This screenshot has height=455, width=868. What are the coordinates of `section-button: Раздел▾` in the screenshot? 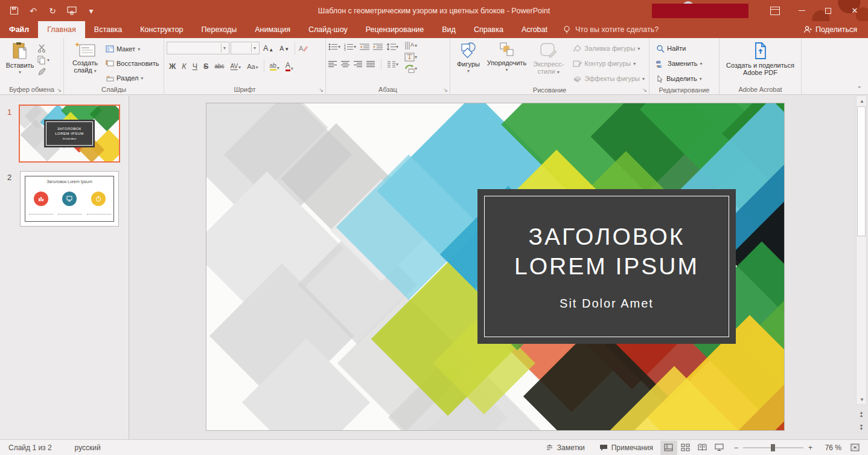 It's located at (132, 78).